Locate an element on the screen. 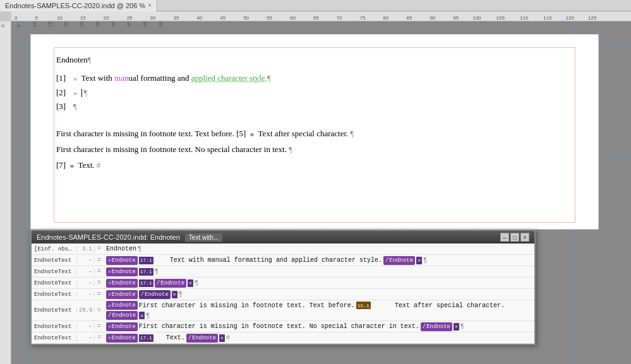 Image resolution: width=631 pixels, height=364 pixels. se-end-tag-3: / Endnote is located at coordinates (171, 283).